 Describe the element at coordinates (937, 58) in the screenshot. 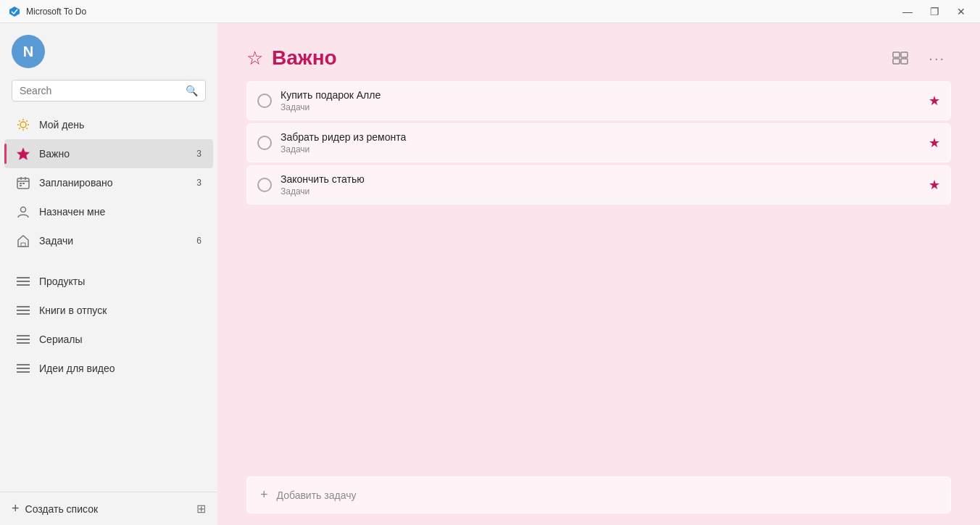

I see `more-options-button: ···` at that location.